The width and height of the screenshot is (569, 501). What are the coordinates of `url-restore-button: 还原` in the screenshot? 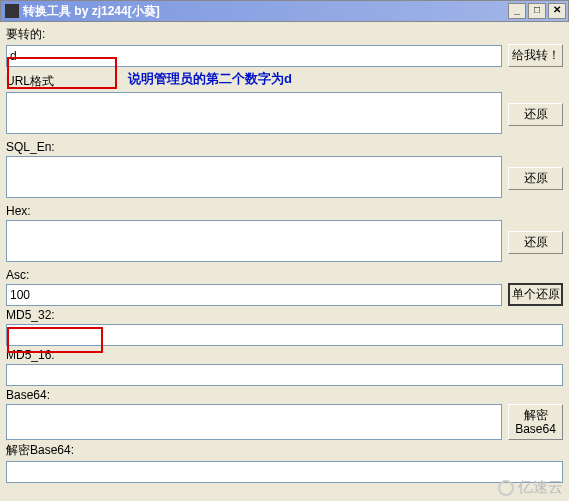 It's located at (536, 114).